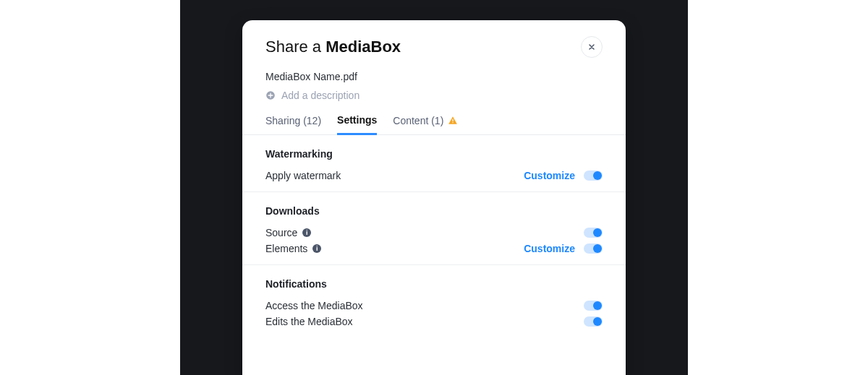 The width and height of the screenshot is (868, 375). I want to click on section-watermarking: Watermarking Apply watermark Customize, so click(434, 163).